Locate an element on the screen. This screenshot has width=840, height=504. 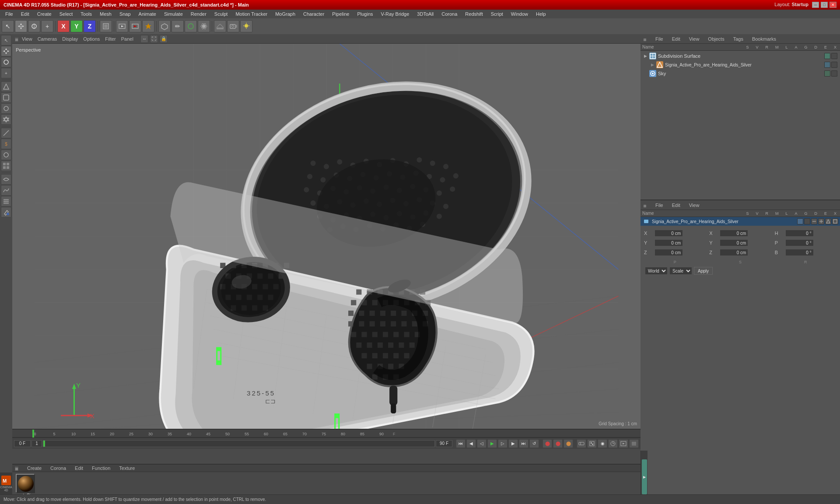
menu-select: Select is located at coordinates (66, 14).